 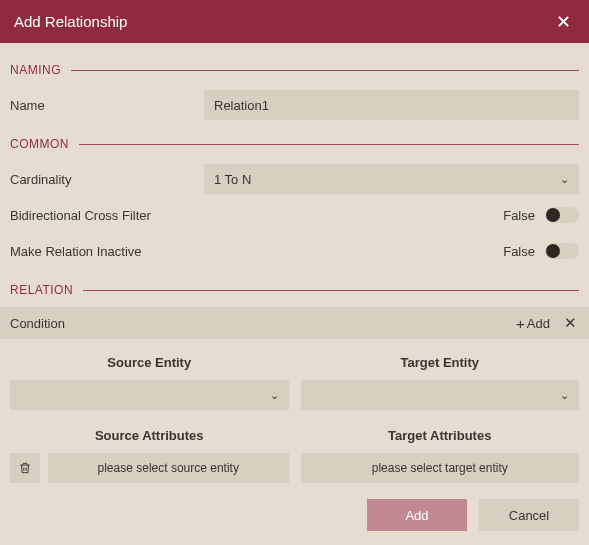 What do you see at coordinates (417, 515) in the screenshot?
I see `add-button: Add` at bounding box center [417, 515].